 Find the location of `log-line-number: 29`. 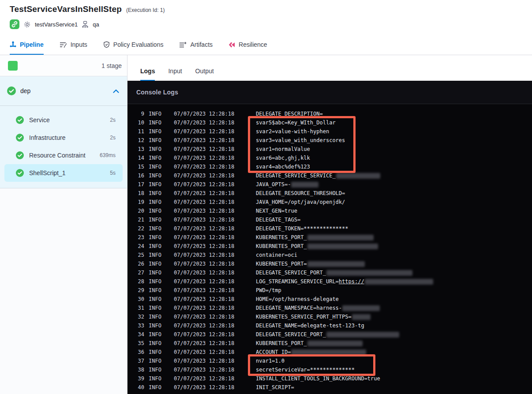

log-line-number: 29 is located at coordinates (136, 290).